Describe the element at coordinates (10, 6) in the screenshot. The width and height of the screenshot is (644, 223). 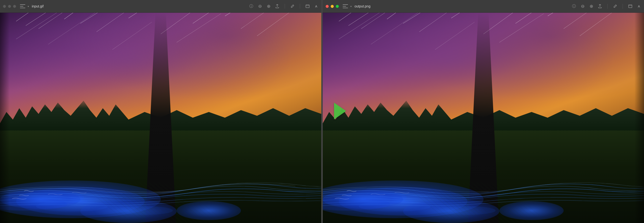
I see `left-traffic-lights` at that location.